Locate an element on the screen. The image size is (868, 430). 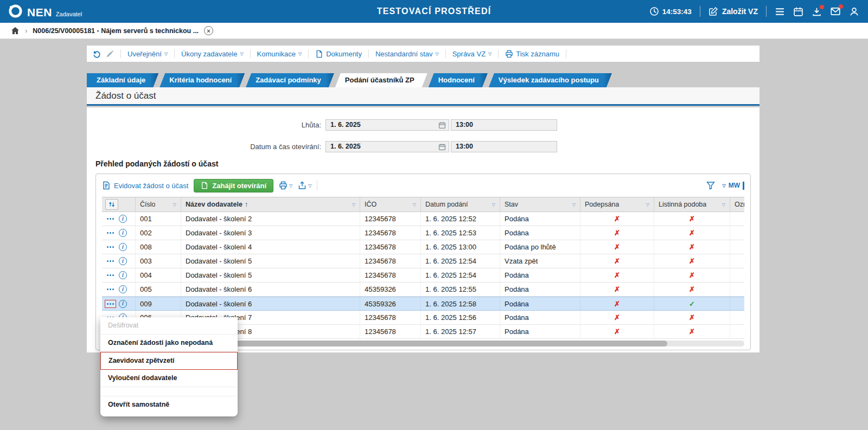
tab-zadavaci-podminky: Zadávací podmínky is located at coordinates (290, 80).